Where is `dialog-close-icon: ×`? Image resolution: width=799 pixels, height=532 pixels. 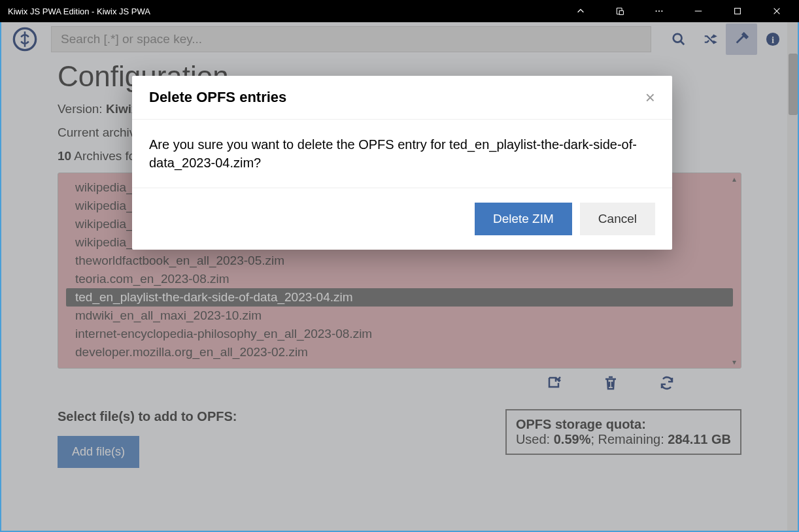 dialog-close-icon: × is located at coordinates (650, 97).